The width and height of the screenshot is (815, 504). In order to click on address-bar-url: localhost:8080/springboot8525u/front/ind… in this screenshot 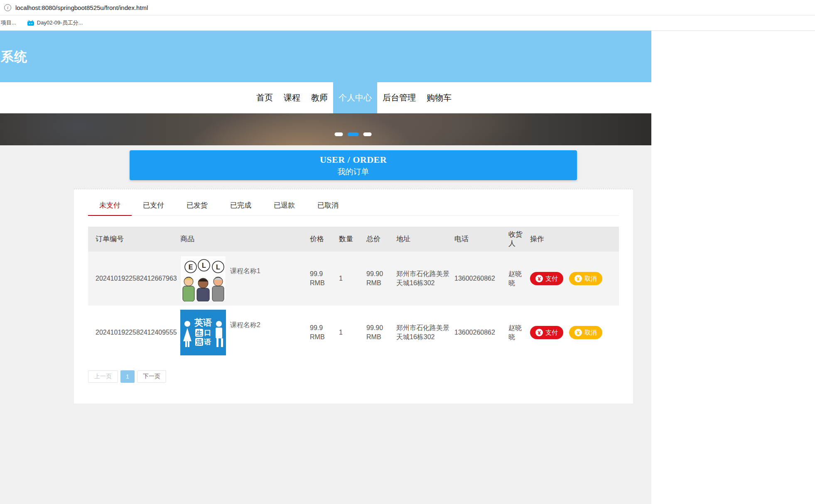, I will do `click(81, 7)`.